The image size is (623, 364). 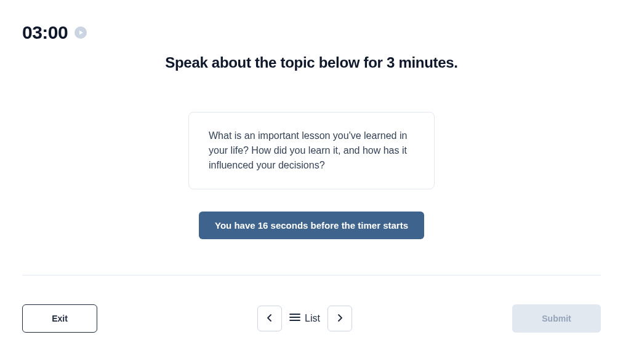 What do you see at coordinates (312, 151) in the screenshot?
I see `topic-card: What is an important lesson you've learn…` at bounding box center [312, 151].